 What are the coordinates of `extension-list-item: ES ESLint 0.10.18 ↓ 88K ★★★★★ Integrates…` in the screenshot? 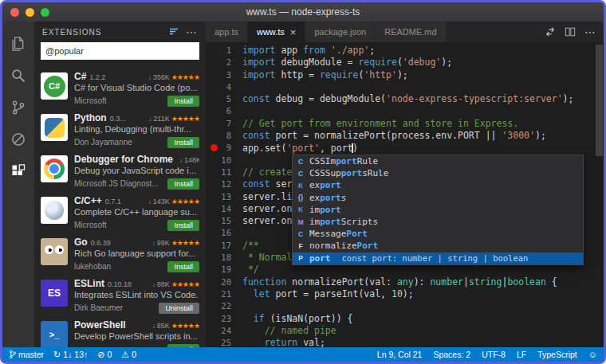 It's located at (120, 294).